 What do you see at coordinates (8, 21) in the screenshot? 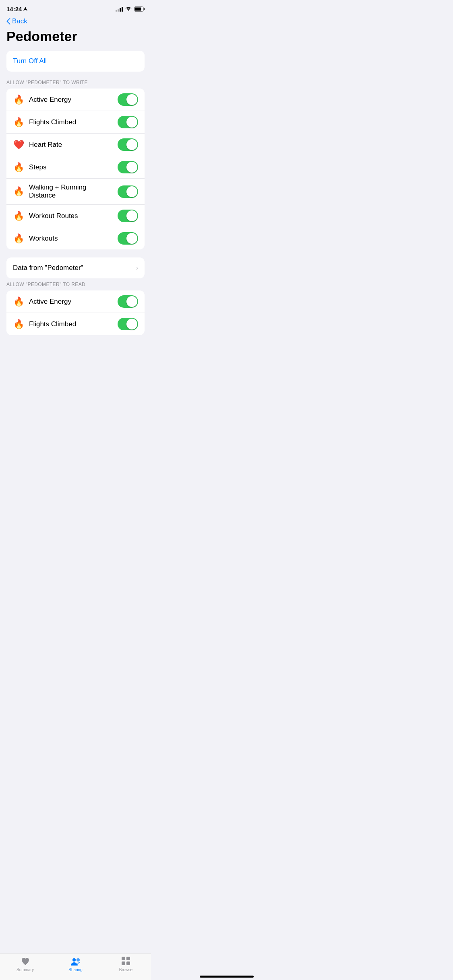
I see `back-chevron-icon` at bounding box center [8, 21].